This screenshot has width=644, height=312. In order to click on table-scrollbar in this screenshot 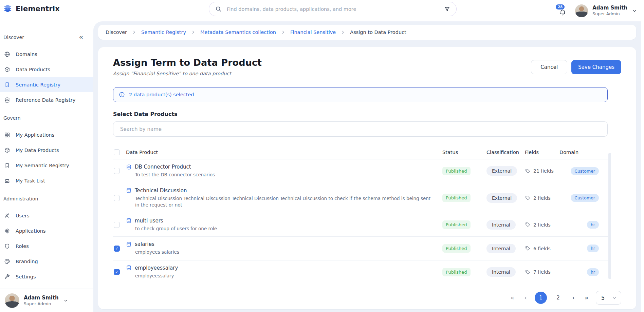, I will do `click(610, 216)`.